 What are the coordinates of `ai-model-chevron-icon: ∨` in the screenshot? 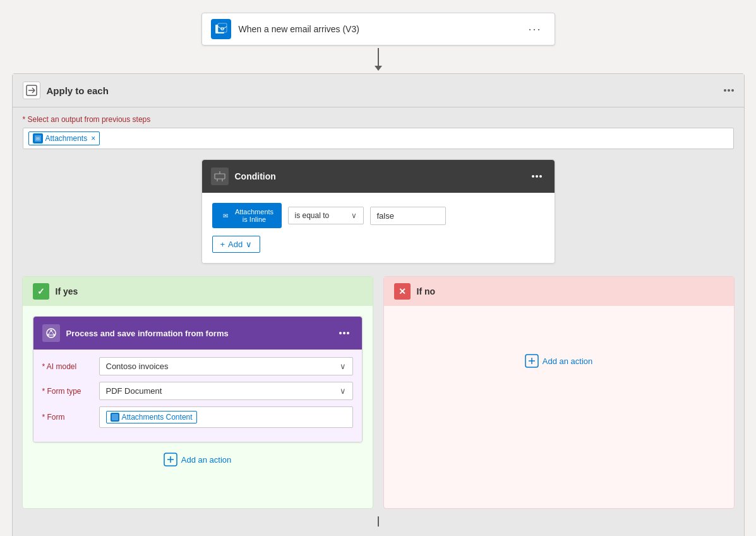 It's located at (343, 367).